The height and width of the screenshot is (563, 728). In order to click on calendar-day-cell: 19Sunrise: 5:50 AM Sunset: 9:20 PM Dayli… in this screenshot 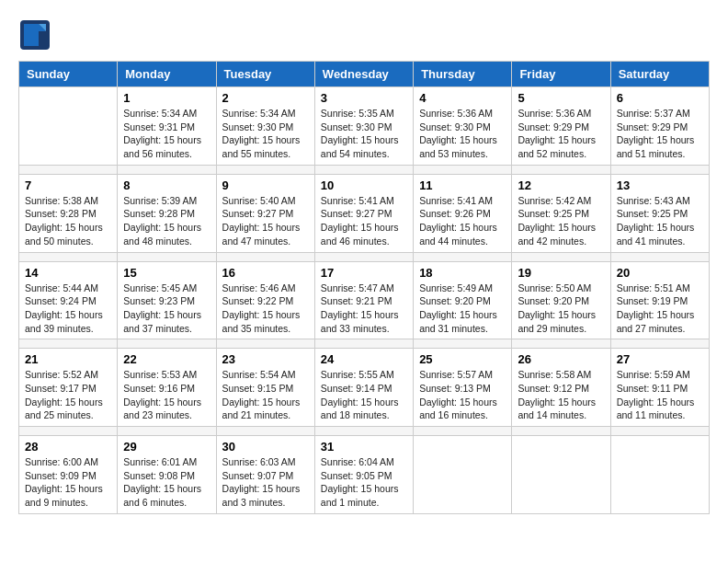, I will do `click(561, 300)`.